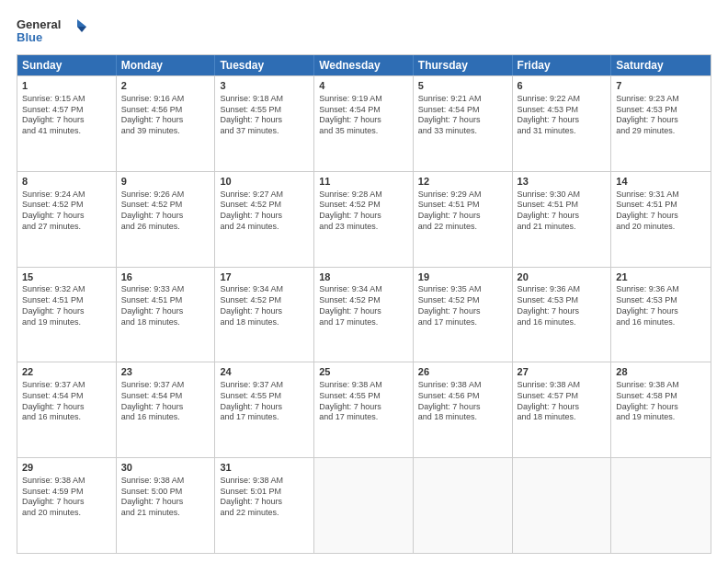  Describe the element at coordinates (166, 506) in the screenshot. I see `calendar-day-30: 30Sunrise: 9:38 AMSunset: 5:00 PMDayligh…` at that location.